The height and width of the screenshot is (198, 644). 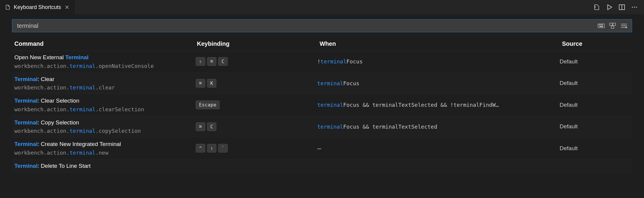 What do you see at coordinates (104, 101) in the screenshot?
I see `command-title: Terminal: Clear Selection` at bounding box center [104, 101].